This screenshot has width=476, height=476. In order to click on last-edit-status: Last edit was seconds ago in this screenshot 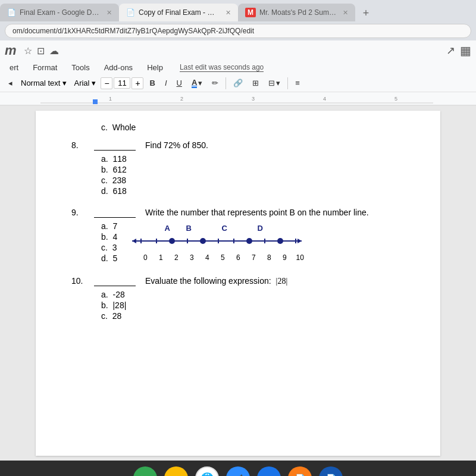, I will do `click(221, 68)`.